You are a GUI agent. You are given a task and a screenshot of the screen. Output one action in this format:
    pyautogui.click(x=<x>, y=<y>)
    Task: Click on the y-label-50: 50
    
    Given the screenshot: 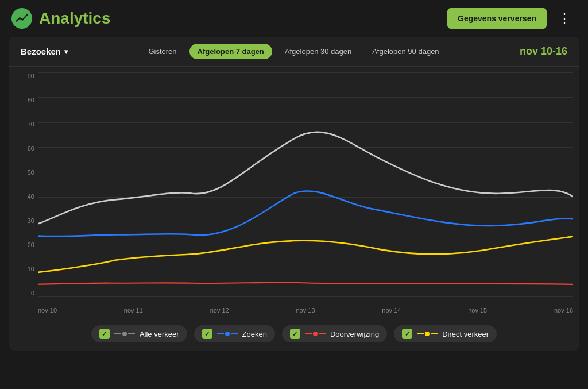 What is the action you would take?
    pyautogui.click(x=31, y=172)
    